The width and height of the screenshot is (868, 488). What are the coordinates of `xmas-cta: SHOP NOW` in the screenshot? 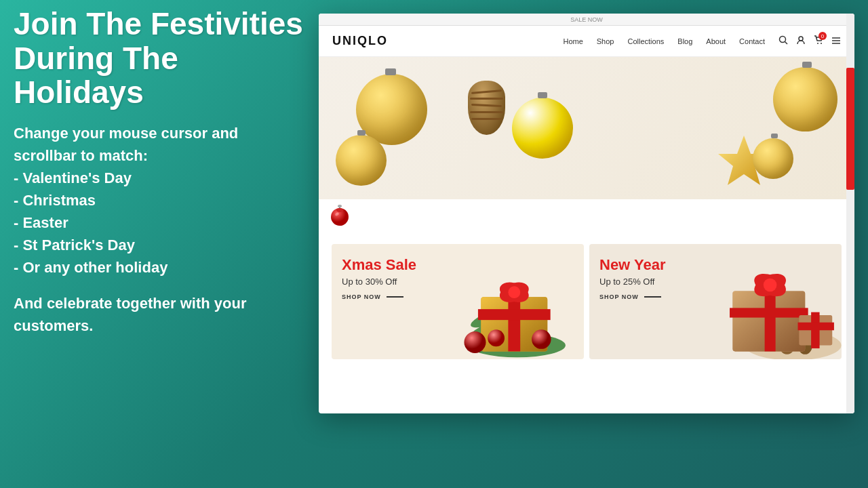 It's located at (458, 297).